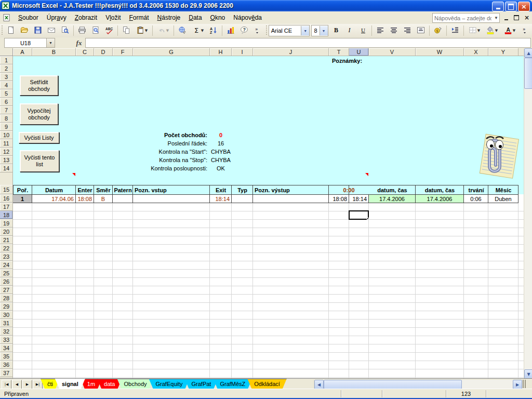 Image resolution: width=532 pixels, height=399 pixels. Describe the element at coordinates (6, 160) in the screenshot. I see `row-header-13: 13` at that location.